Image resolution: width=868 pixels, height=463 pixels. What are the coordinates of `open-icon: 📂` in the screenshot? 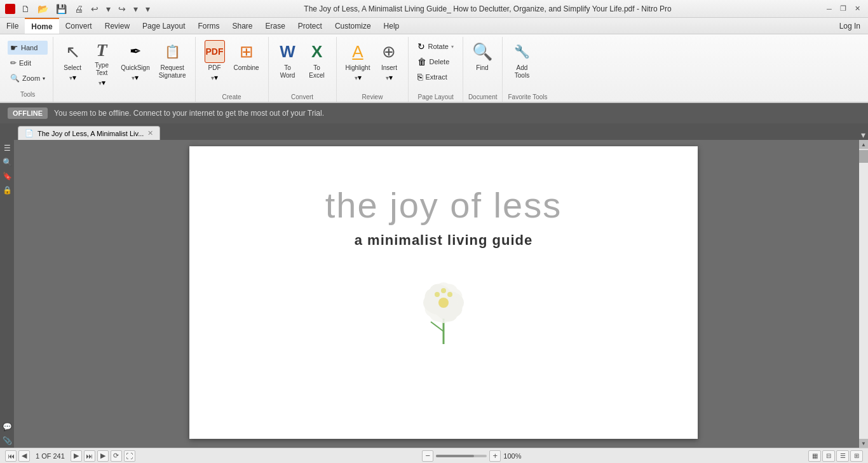 It's located at (43, 9).